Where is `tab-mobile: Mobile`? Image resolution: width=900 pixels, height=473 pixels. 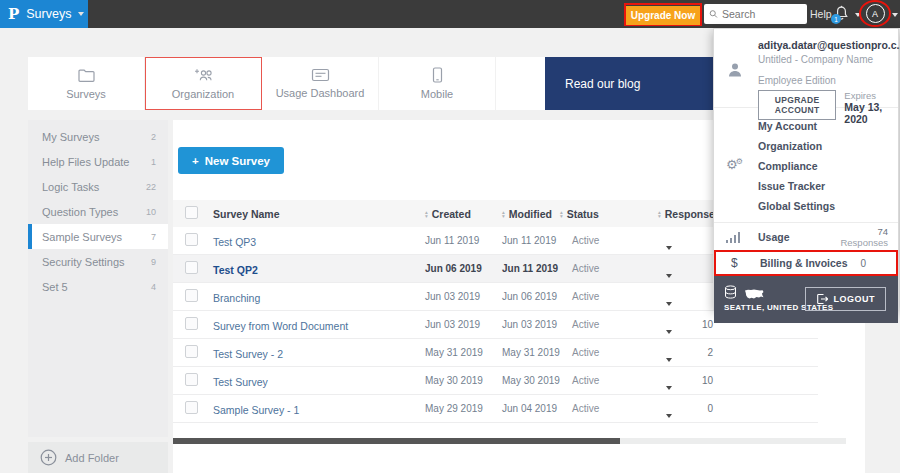
tab-mobile: Mobile is located at coordinates (438, 84).